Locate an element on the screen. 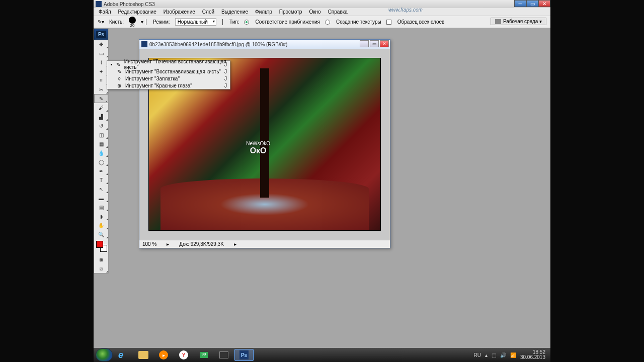  menu-edit: Редактирование is located at coordinates (137, 12).